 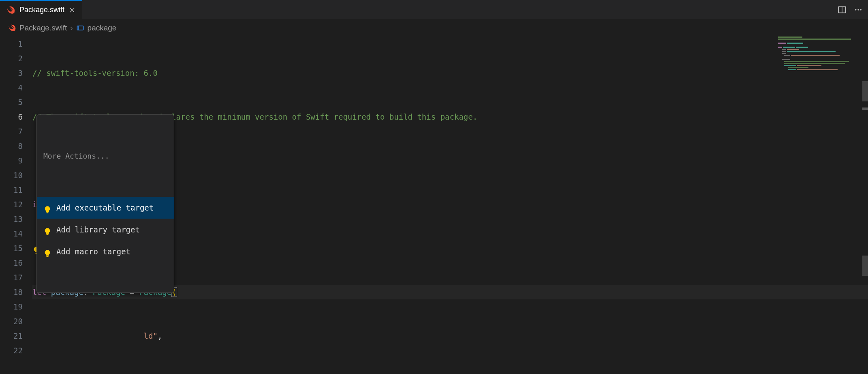 What do you see at coordinates (842, 10) in the screenshot?
I see `split-editor-icon` at bounding box center [842, 10].